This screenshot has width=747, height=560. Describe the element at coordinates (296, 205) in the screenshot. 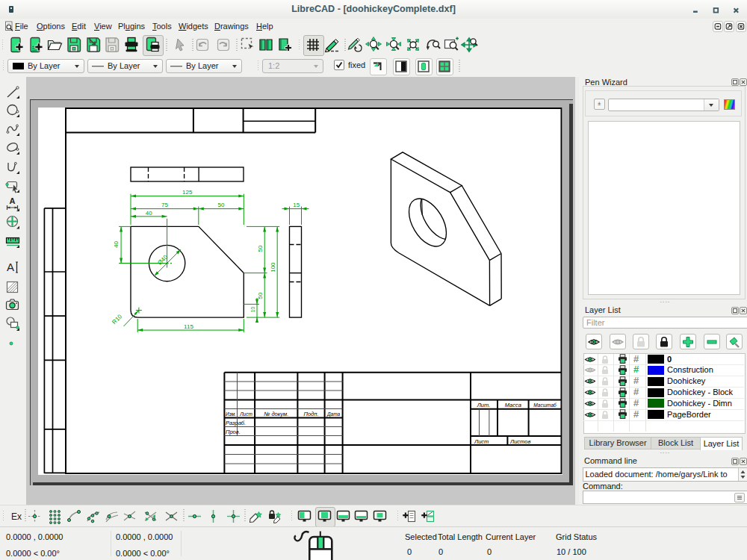

I see `svg-text: 15` at that location.